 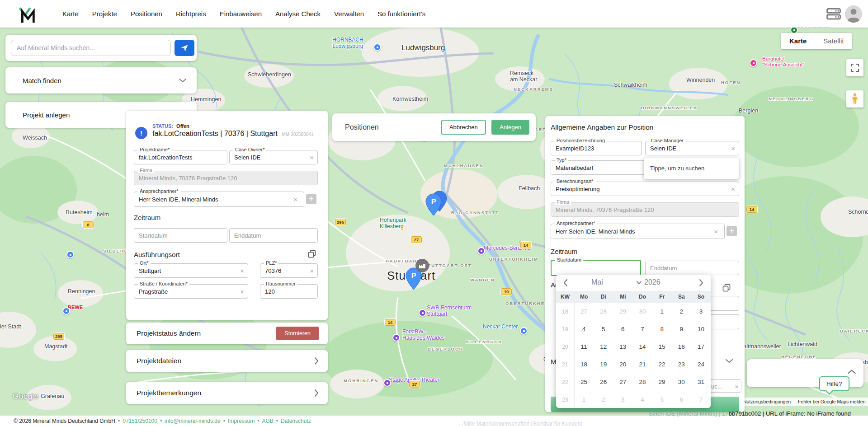 What do you see at coordinates (105, 14) in the screenshot?
I see `nav-item-projekte: Projekte` at bounding box center [105, 14].